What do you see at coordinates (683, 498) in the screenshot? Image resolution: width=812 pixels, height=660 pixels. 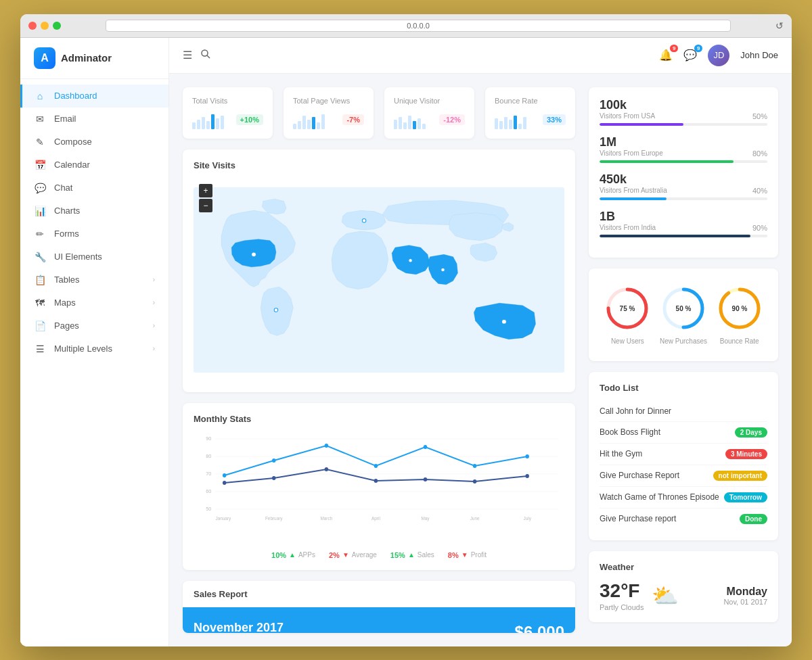 I see `todo-item-4: Watch Game of Thrones Episode Tomorrow` at bounding box center [683, 498].